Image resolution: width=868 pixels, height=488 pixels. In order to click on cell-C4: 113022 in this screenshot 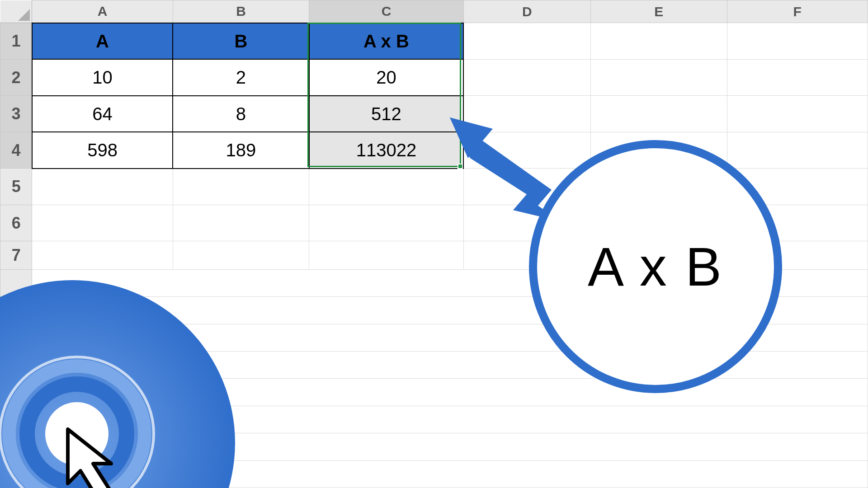, I will do `click(387, 150)`.